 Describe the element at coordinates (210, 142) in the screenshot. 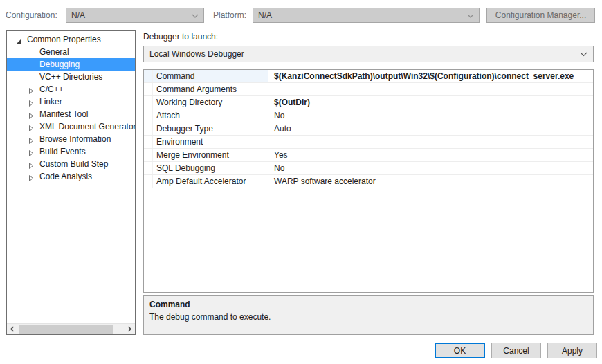

I see `property-name: Environment` at that location.